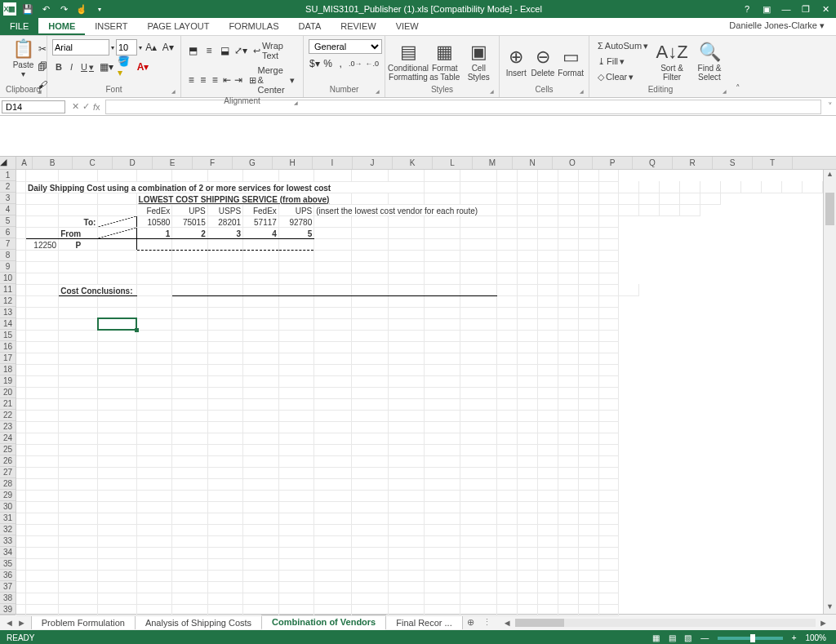 This screenshot has height=644, width=836. What do you see at coordinates (772, 187) in the screenshot?
I see `cell-R2` at bounding box center [772, 187].